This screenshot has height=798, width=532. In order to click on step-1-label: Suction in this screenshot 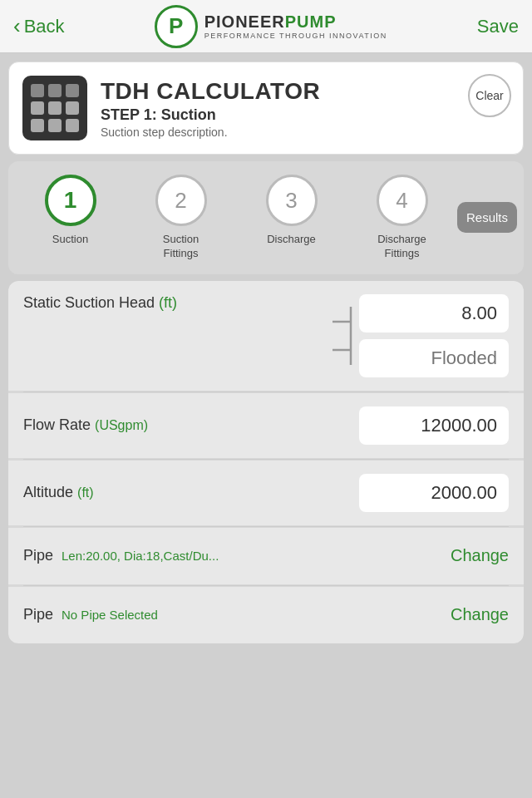, I will do `click(70, 239)`.